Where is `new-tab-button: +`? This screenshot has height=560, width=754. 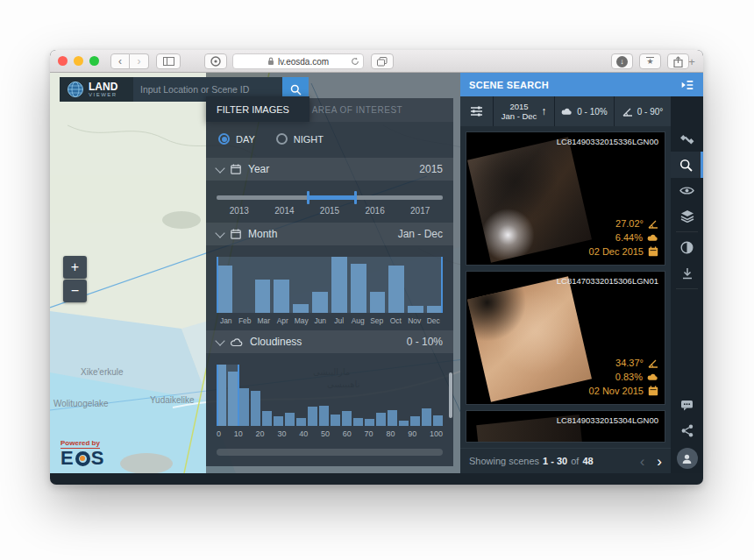
new-tab-button: + is located at coordinates (692, 61).